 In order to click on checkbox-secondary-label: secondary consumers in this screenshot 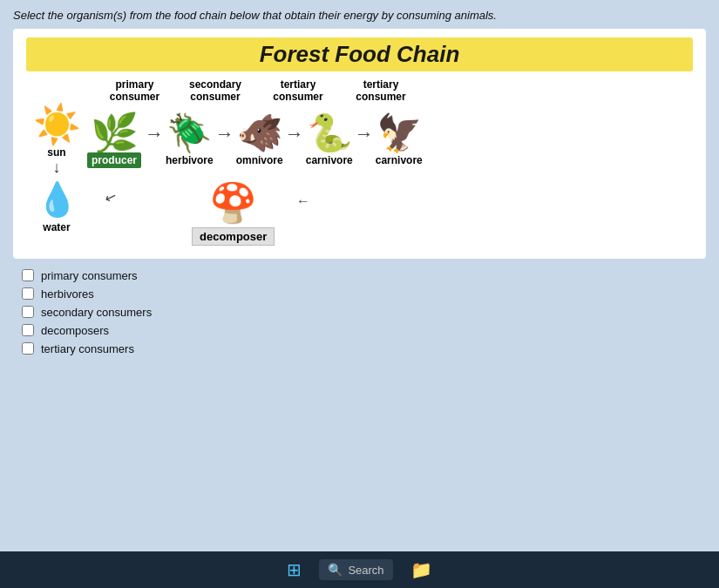, I will do `click(96, 312)`.